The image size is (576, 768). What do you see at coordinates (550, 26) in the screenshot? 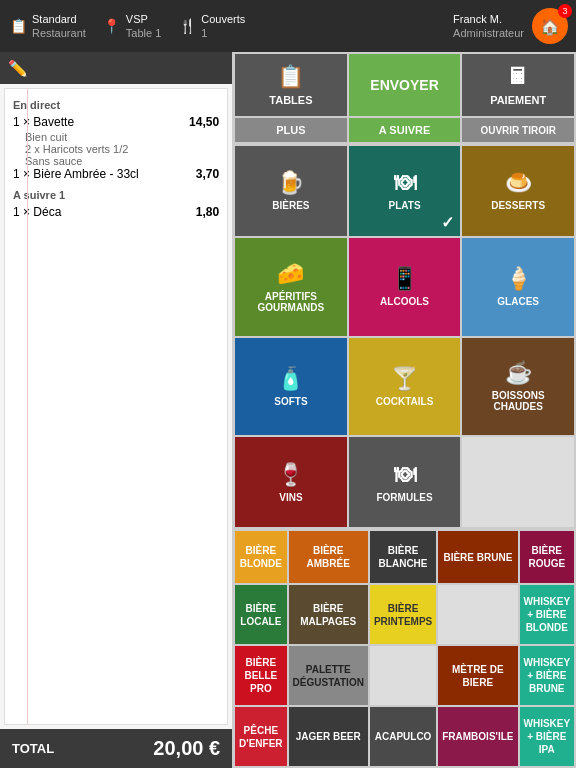
I see `home-button: 🏠 3` at bounding box center [550, 26].